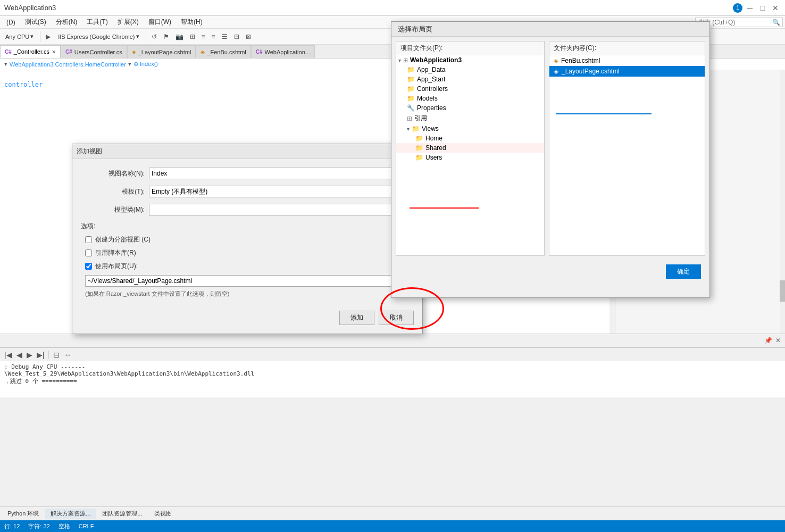 This screenshot has height=532, width=785. I want to click on tree-users-views: 📁 Users, so click(470, 157).